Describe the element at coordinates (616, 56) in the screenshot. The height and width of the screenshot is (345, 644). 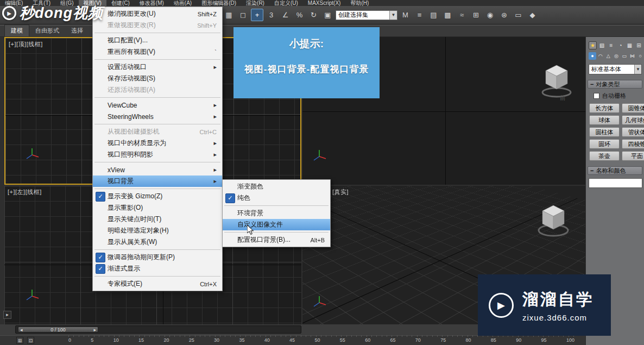
I see `category-cameras-icon: ◎` at that location.